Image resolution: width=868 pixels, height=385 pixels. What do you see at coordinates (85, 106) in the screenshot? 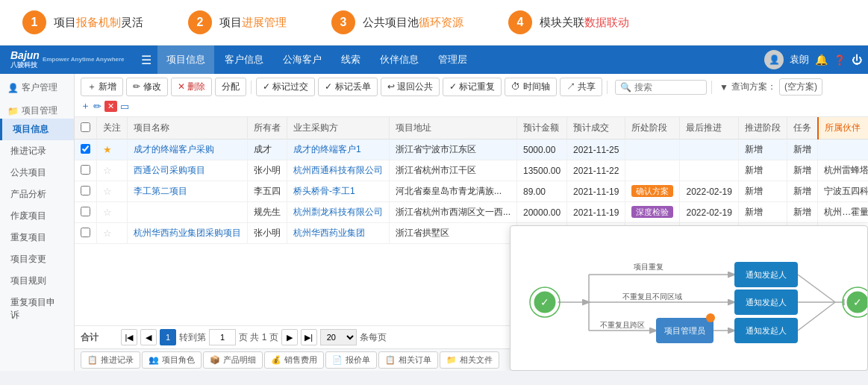
I see `add-scheme-icon: ＋` at bounding box center [85, 106].